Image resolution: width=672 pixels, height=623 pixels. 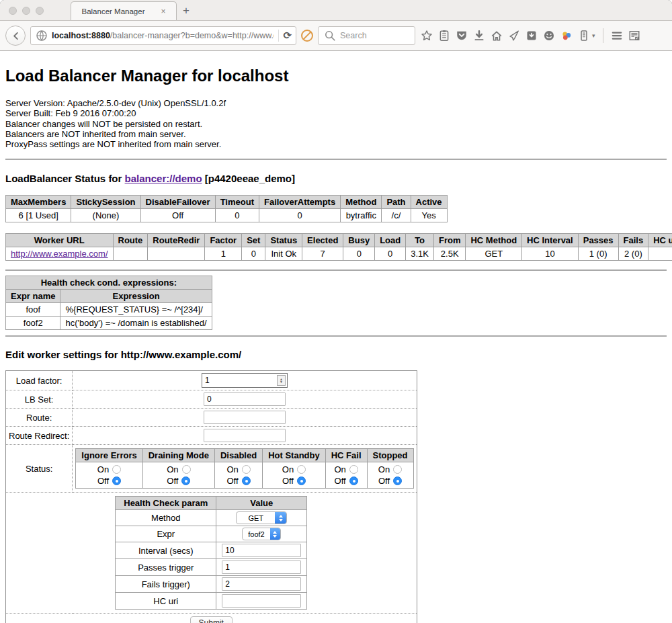 I want to click on server-built-line: Server Built: Feb 9 2016 07:00:20, so click(x=336, y=113).